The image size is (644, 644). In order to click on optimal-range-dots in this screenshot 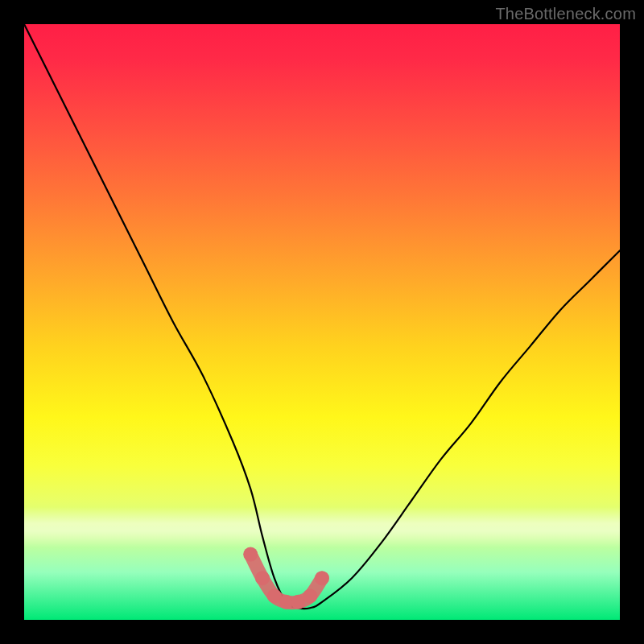, I will do `click(287, 578)`.